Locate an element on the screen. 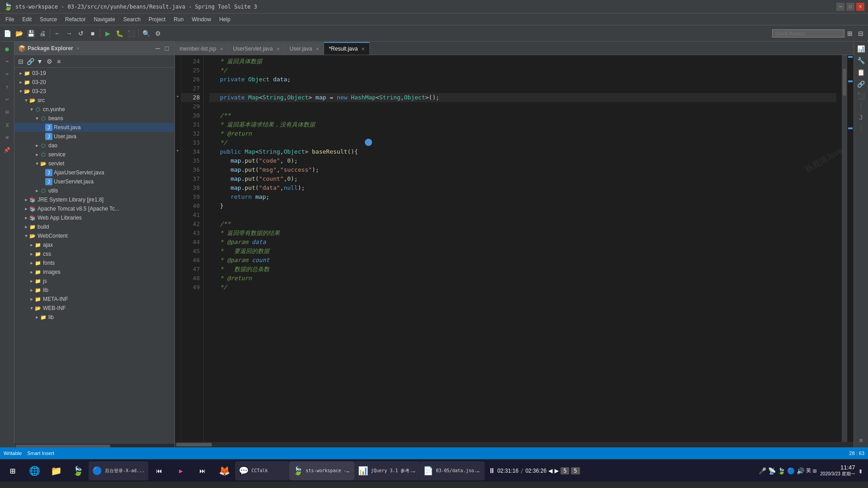 This screenshot has height=488, width=868. tree-item-lib2: ▶ 📁 lib is located at coordinates (94, 290).